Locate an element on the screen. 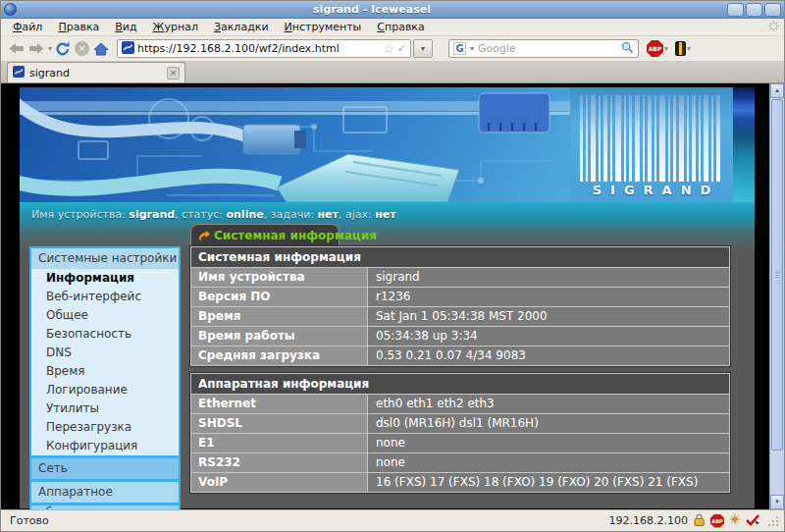 This screenshot has height=532, width=785. table-label-cell: Время is located at coordinates (280, 316).